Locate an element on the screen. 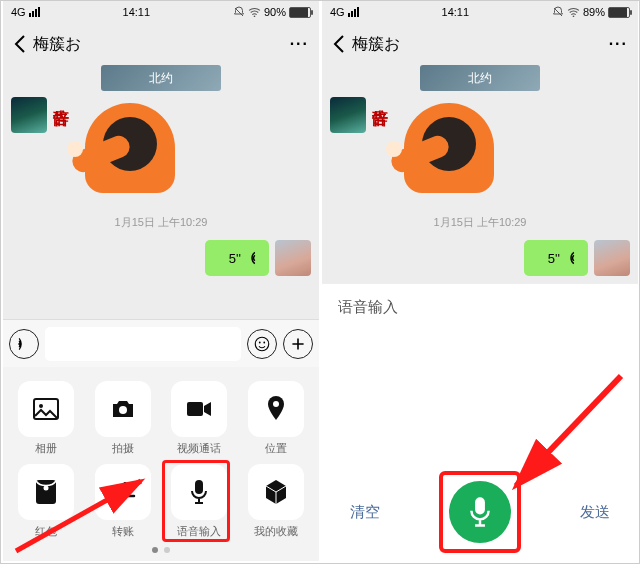 This screenshot has width=640, height=564. attach-label: 我的收藏 is located at coordinates (276, 532).